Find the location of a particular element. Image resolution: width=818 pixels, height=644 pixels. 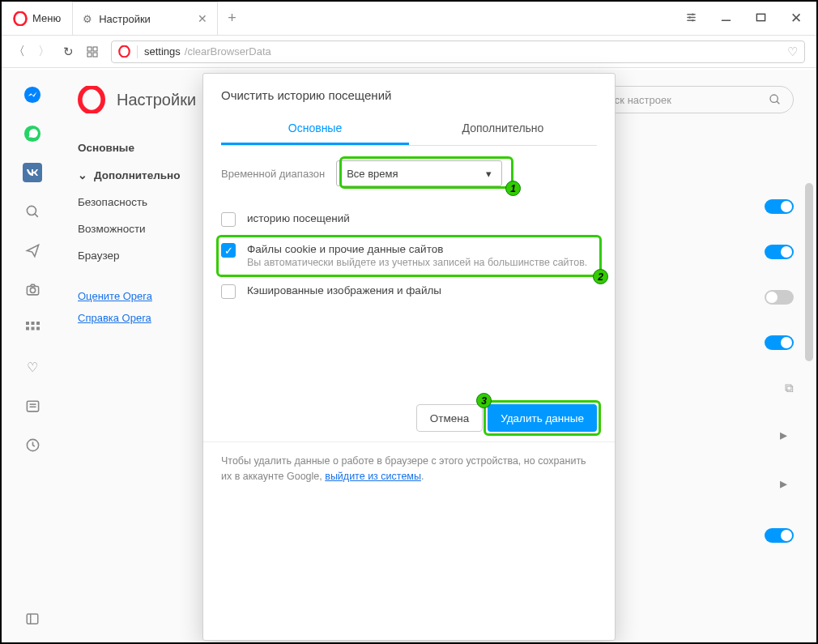

minimize-icon is located at coordinates (726, 19).